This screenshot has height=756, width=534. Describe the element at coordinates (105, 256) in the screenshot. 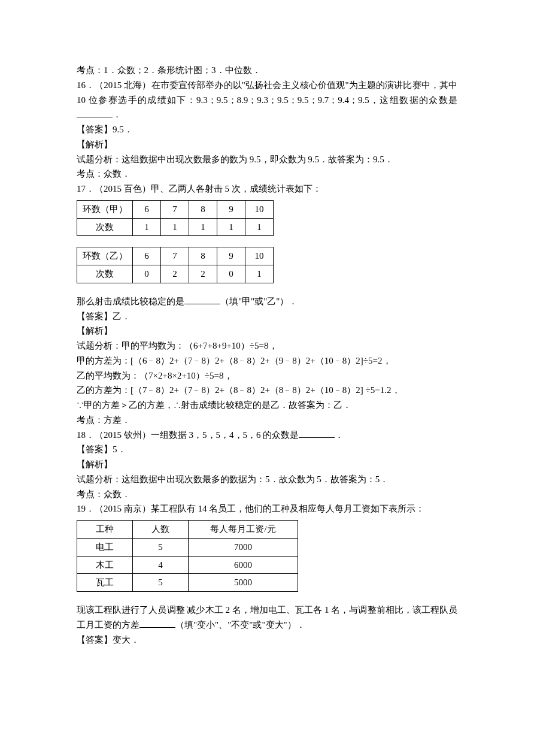

I see `cell: 环数（乙）` at that location.